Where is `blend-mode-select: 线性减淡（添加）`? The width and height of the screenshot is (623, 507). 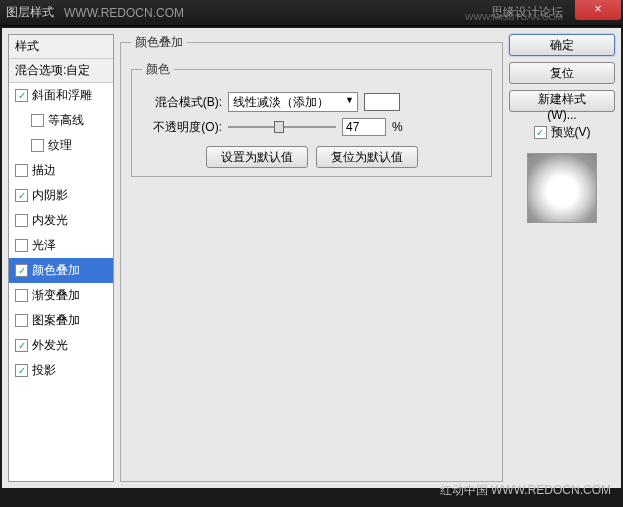
blend-mode-select: 线性减淡（添加） is located at coordinates (293, 102).